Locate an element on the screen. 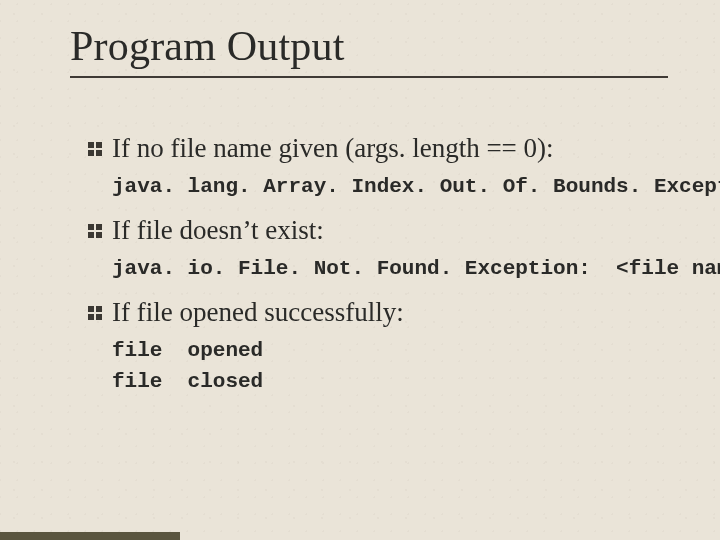  bullet-line: If no file name given (args. length == 0… is located at coordinates (384, 149).